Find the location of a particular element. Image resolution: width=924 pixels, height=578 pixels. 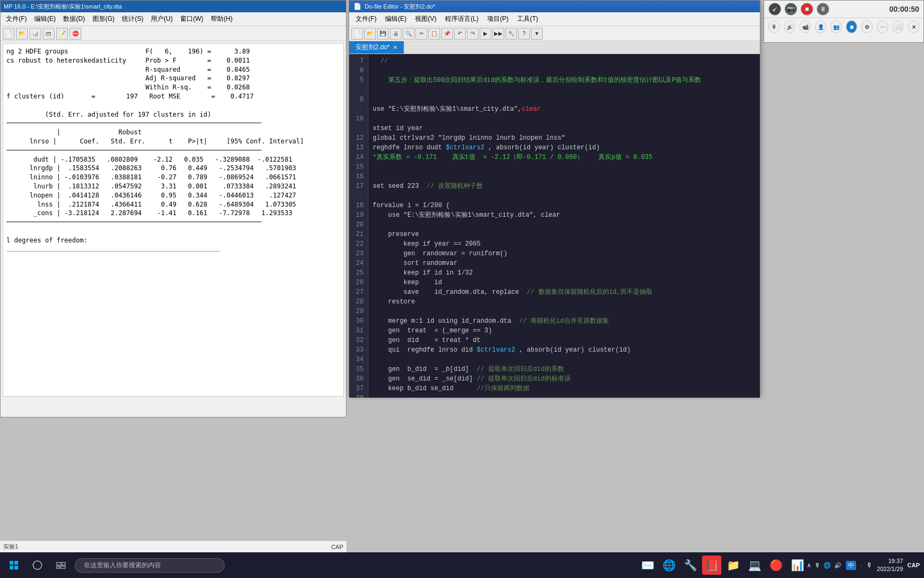

windows-icon is located at coordinates (14, 565).